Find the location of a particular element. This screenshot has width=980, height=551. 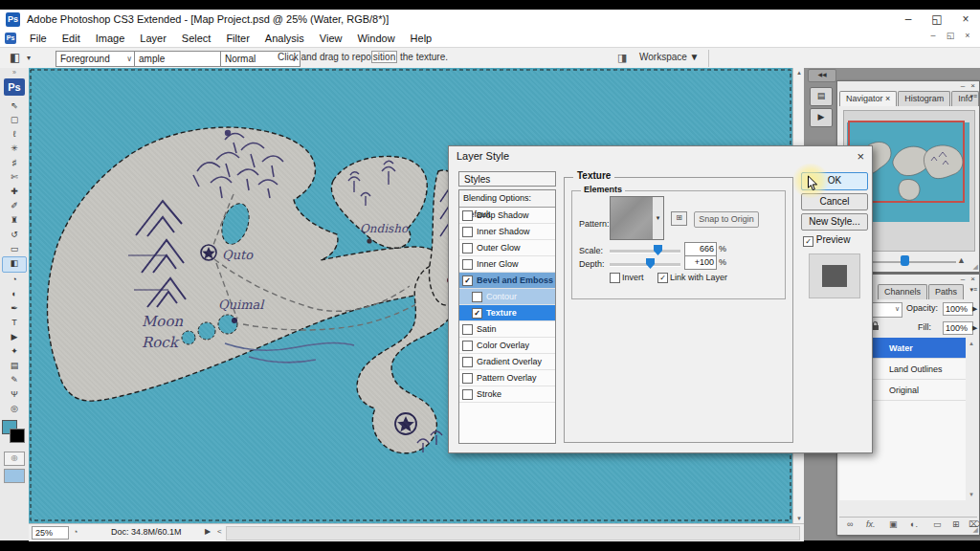

eyedropper-tool: ✎ is located at coordinates (14, 381).